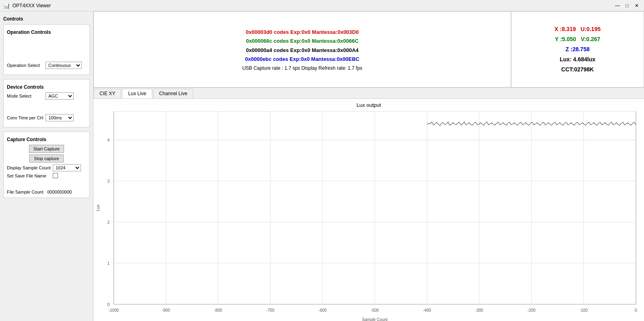 The height and width of the screenshot is (321, 644). I want to click on cct-value: CCT:02798K, so click(578, 69).